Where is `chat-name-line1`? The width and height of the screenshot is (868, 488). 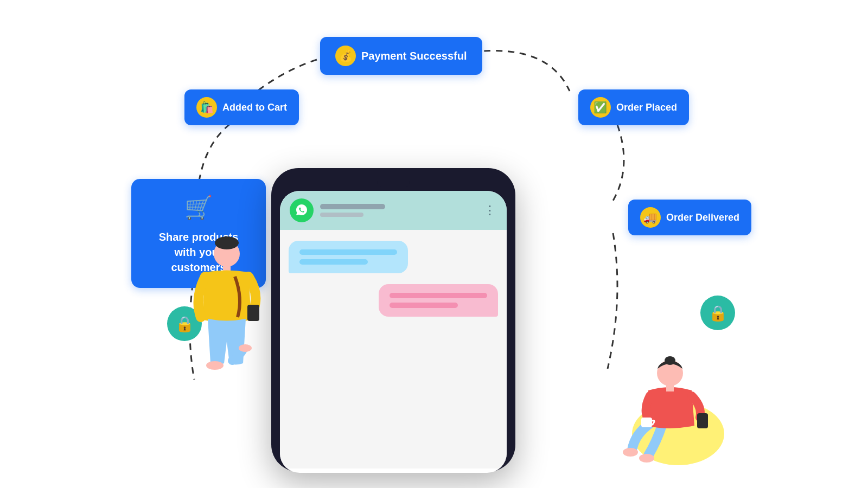 chat-name-line1 is located at coordinates (353, 207).